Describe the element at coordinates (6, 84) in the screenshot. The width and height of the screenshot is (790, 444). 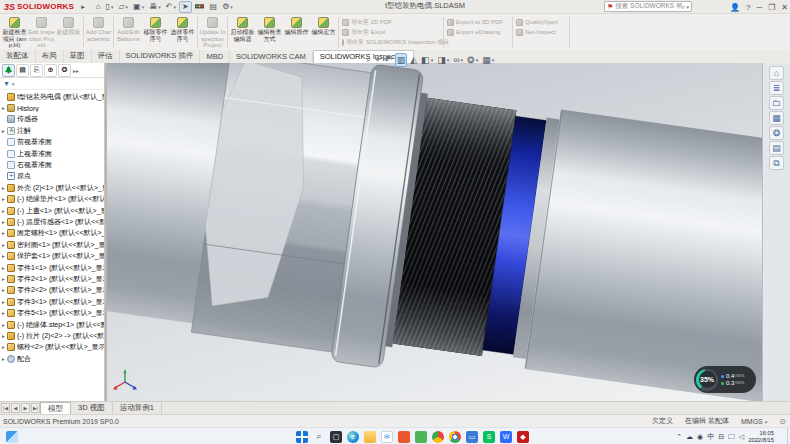
I see `filter-icon: ▼` at that location.